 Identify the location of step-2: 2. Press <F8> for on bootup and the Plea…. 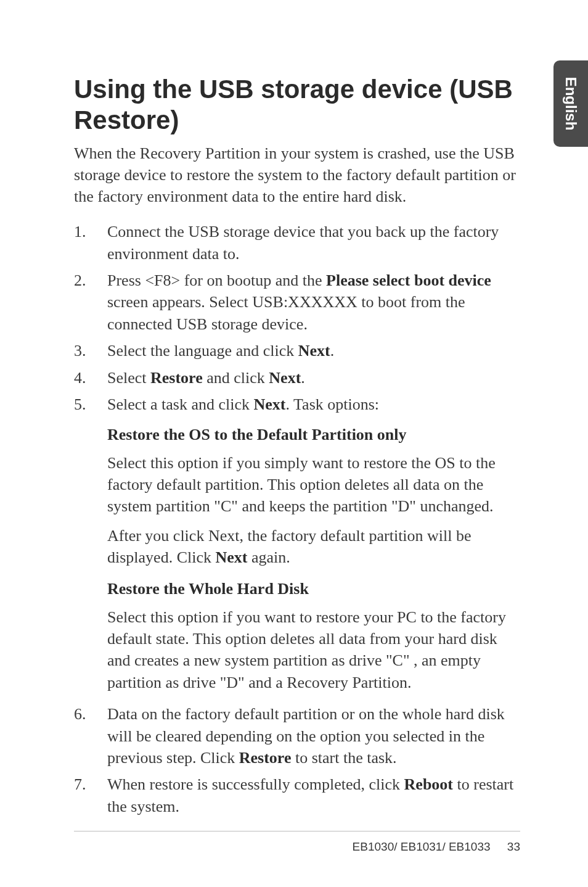
(297, 302).